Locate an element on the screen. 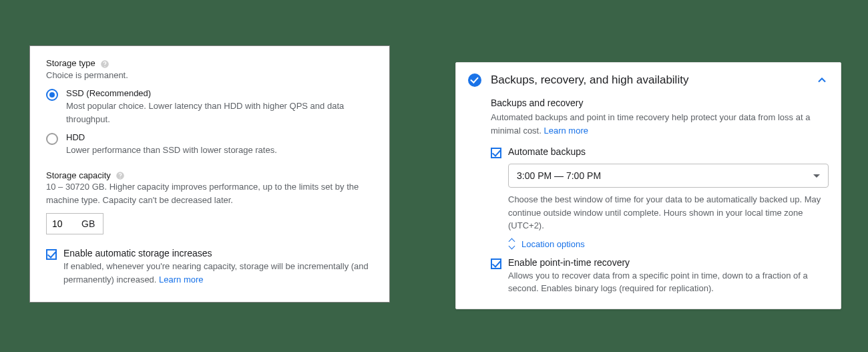 This screenshot has height=352, width=868. auto-increase-checkbox-row: Enable automatic storage increases If en… is located at coordinates (210, 267).